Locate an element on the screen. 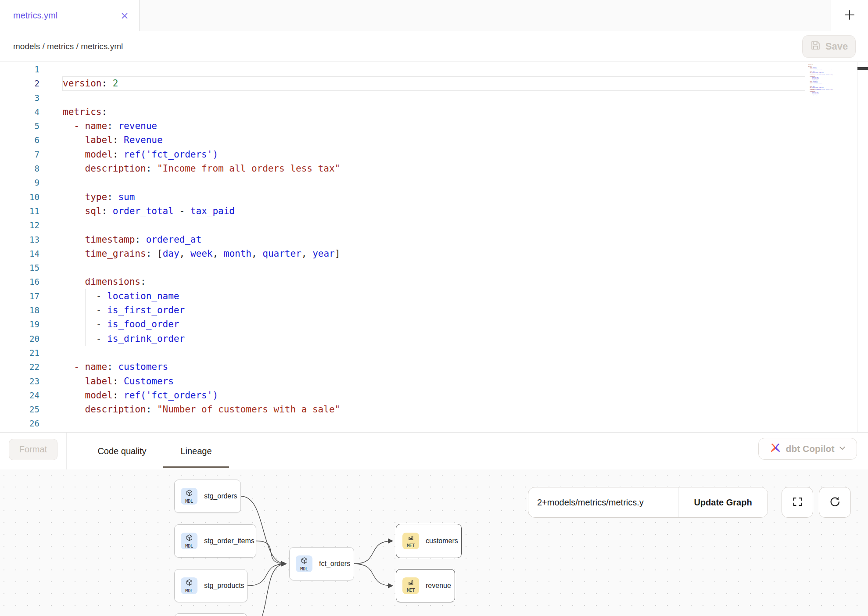 This screenshot has width=868, height=616. fullscreen-icon is located at coordinates (798, 503).